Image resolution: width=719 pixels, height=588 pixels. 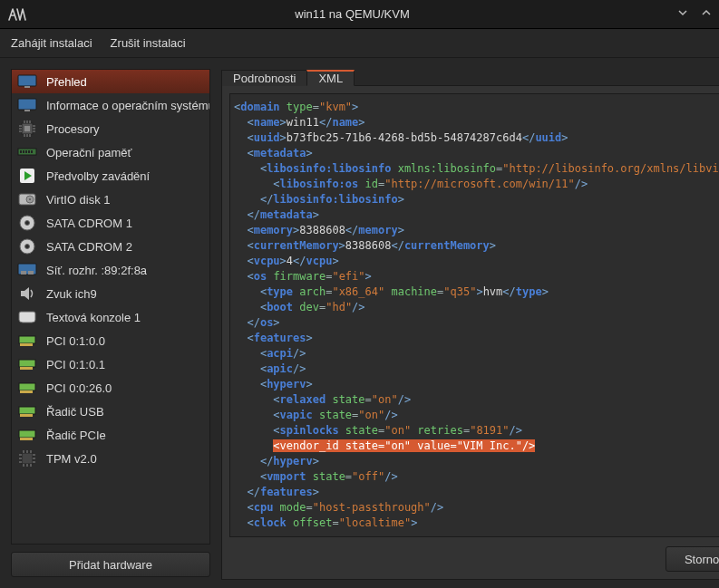 What do you see at coordinates (72, 458) in the screenshot?
I see `sidebar-item-label: TPM v2.0` at bounding box center [72, 458].